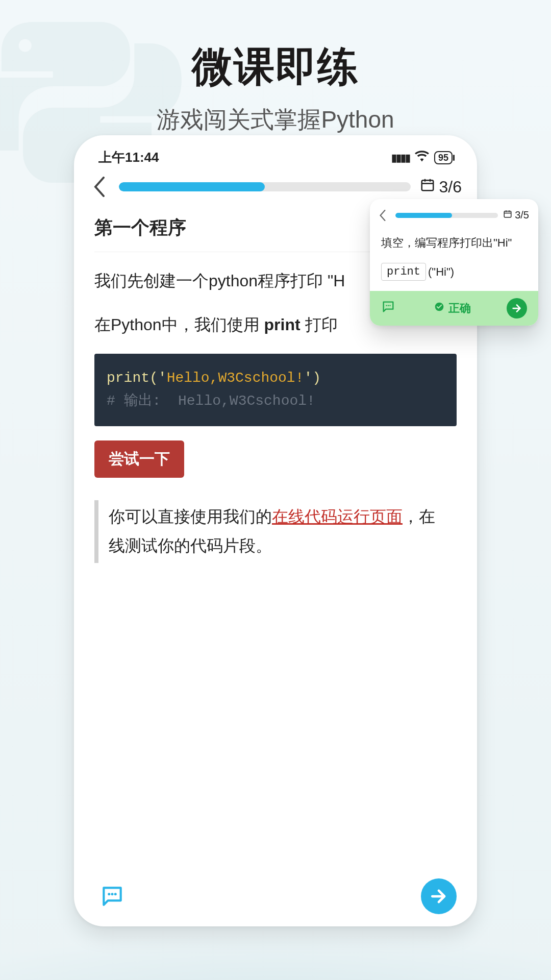 Image resolution: width=551 pixels, height=980 pixels. What do you see at coordinates (129, 157) in the screenshot?
I see `status-time: 上午11:44` at bounding box center [129, 157].